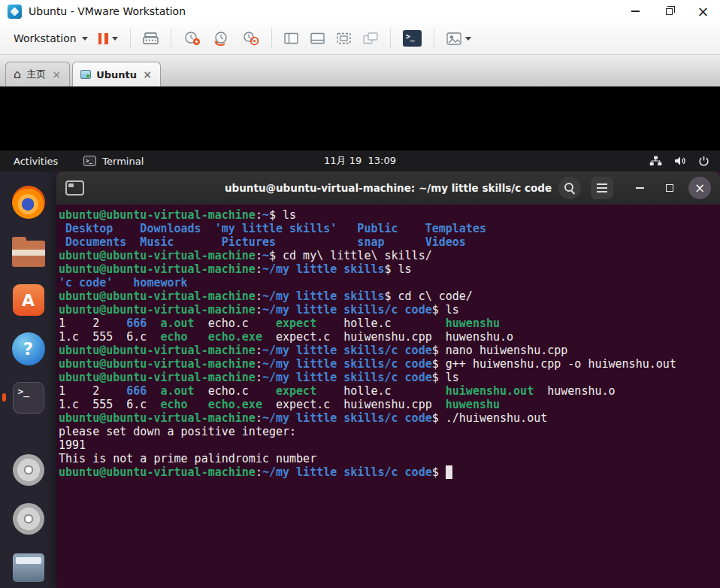 Image resolution: width=720 pixels, height=588 pixels. I want to click on terminal-app-icon, so click(90, 161).